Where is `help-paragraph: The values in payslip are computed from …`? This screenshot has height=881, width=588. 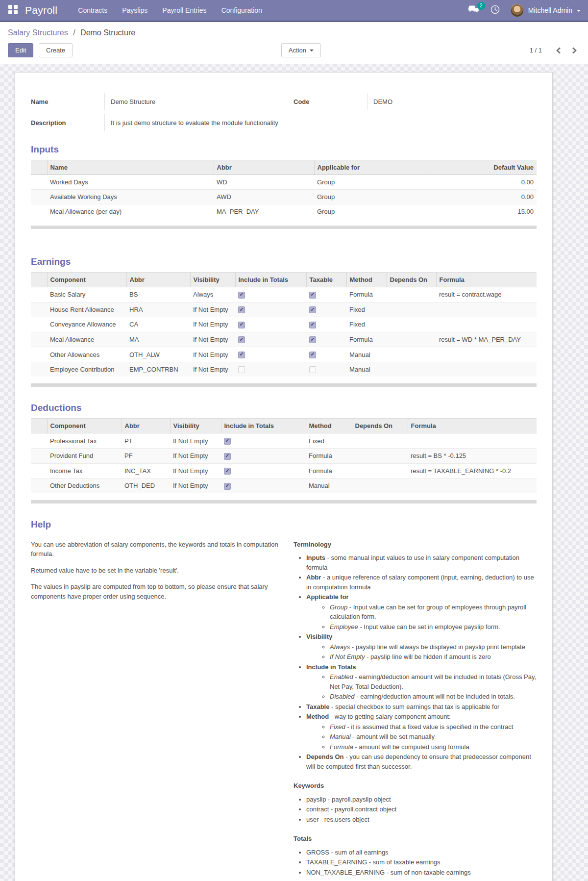 help-paragraph: The values in payslip are computed from … is located at coordinates (156, 591).